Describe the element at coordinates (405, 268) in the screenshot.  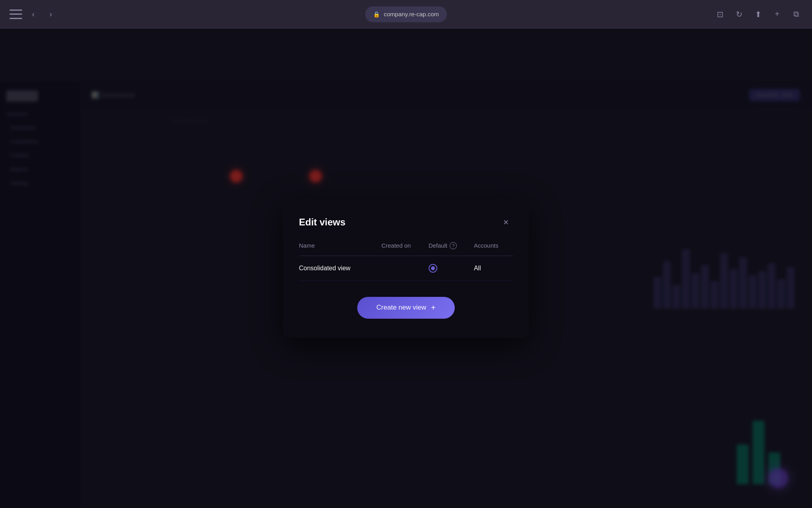
I see `created-on-cell` at that location.